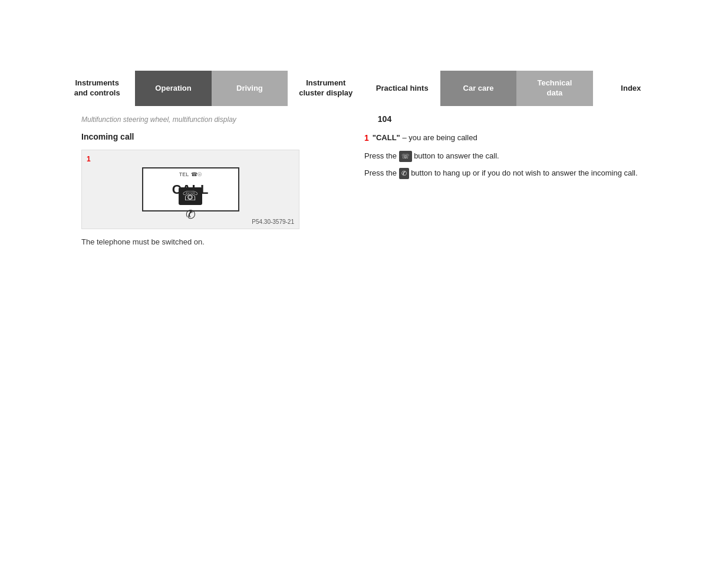 The image size is (728, 562). I want to click on nav-item-label: Driving, so click(250, 88).